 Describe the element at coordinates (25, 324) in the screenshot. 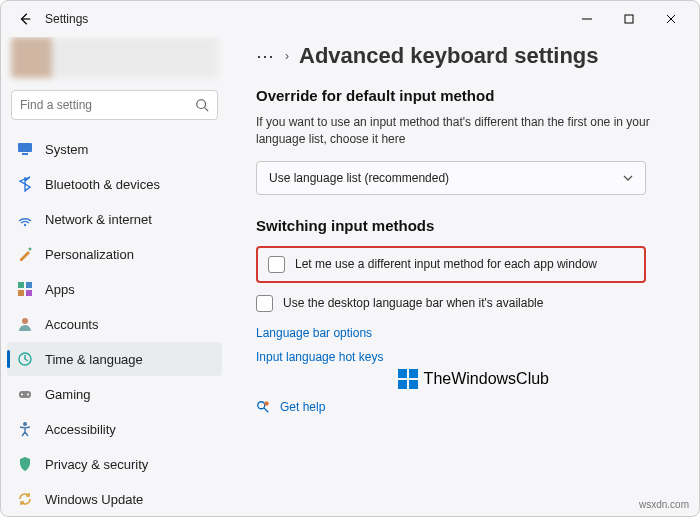

I see `accounts-icon` at that location.